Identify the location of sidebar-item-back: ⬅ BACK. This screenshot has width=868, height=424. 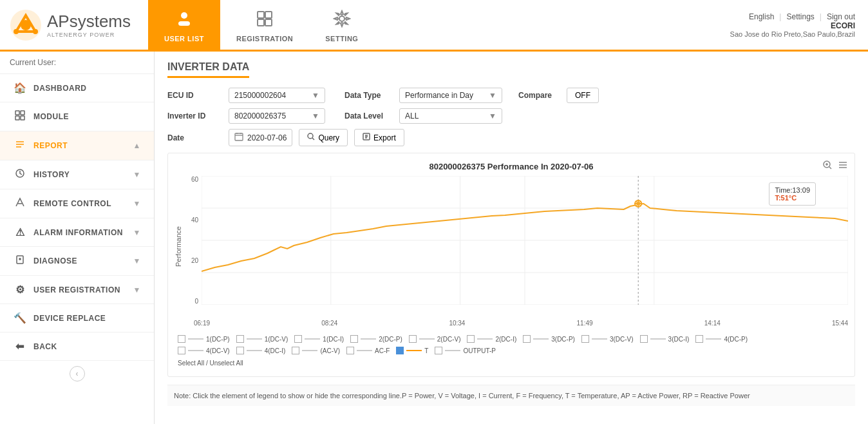
(77, 347).